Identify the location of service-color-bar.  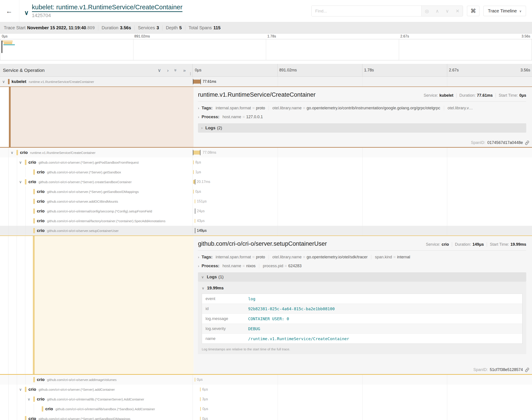
(26, 182).